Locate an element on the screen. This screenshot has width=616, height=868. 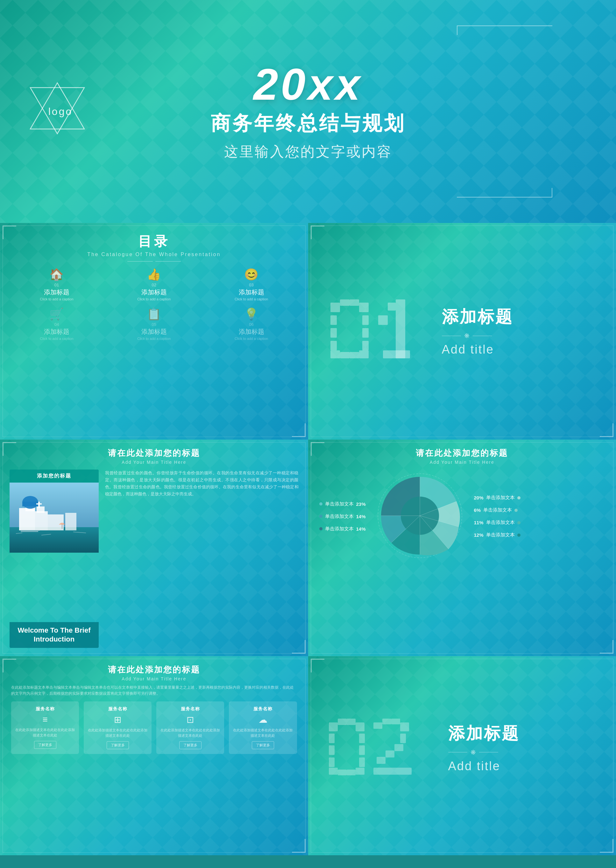
toc-icon-2: 👍 is located at coordinates (154, 275).